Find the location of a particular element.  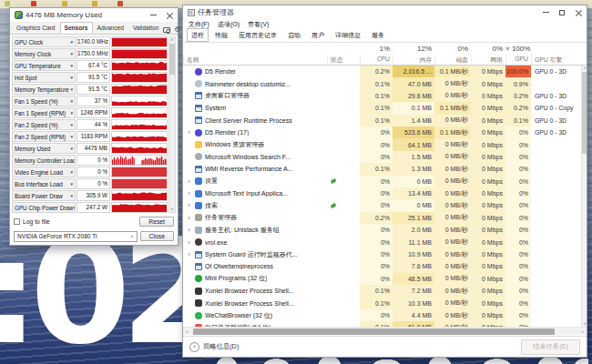

sensor-label-dropdown: Memory Controller Load▾ is located at coordinates (44, 160).